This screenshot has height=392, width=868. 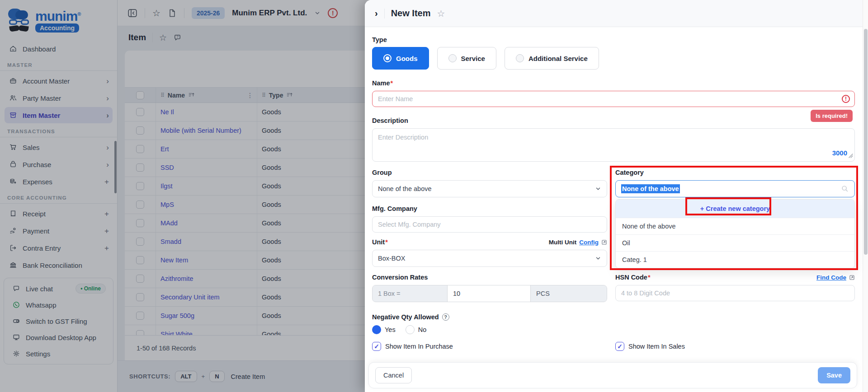 What do you see at coordinates (489, 294) in the screenshot?
I see `conversion-qty-input: 10` at bounding box center [489, 294].